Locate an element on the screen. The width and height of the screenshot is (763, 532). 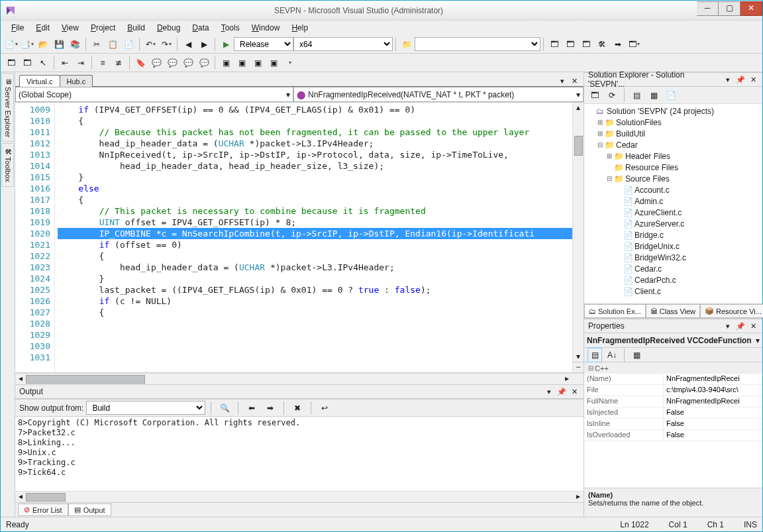
file-cedarpch-c: 📄CedarPch.c is located at coordinates (673, 280).